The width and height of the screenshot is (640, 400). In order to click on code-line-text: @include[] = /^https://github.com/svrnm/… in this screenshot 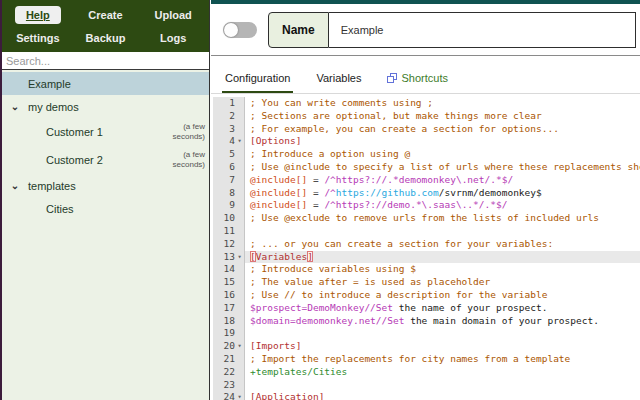, I will do `click(442, 194)`.